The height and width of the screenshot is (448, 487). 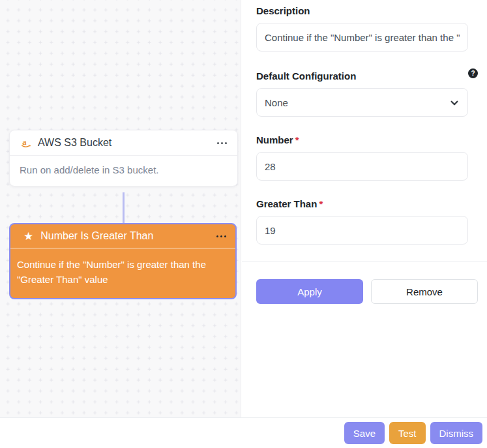 What do you see at coordinates (372, 29) in the screenshot?
I see `description-field-group: Description` at bounding box center [372, 29].